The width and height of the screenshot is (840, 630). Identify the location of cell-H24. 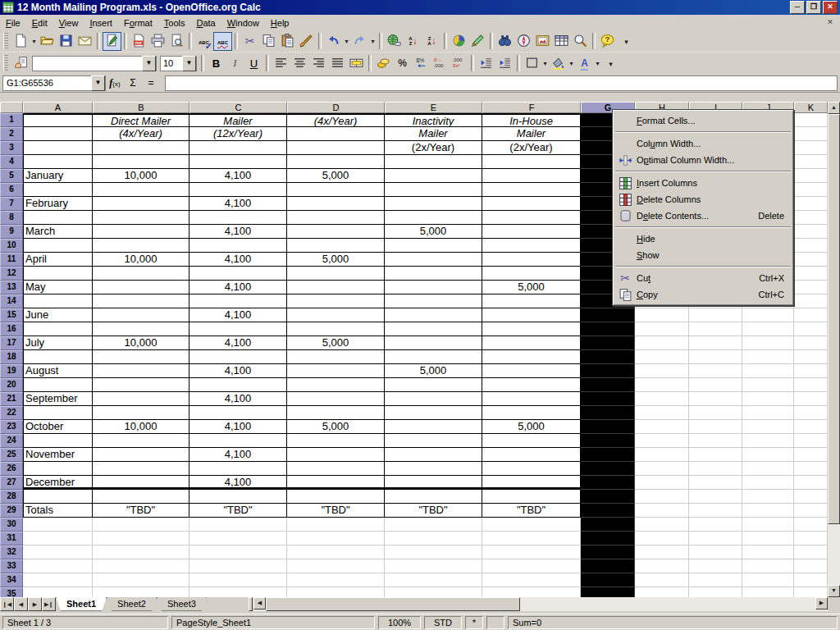
(662, 441).